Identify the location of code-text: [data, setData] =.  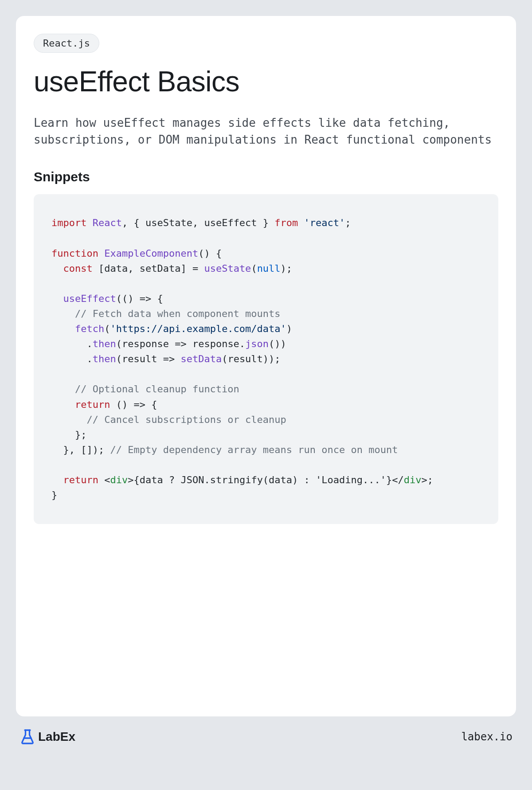
(149, 269).